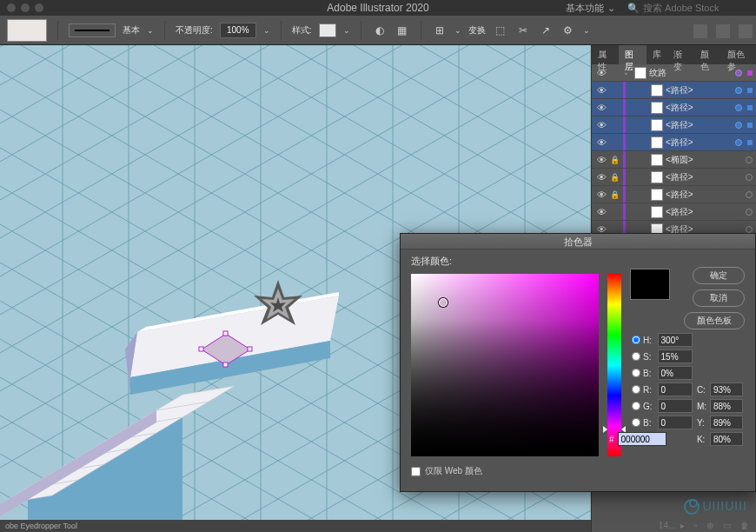 The image size is (756, 532). I want to click on b-radio: B:, so click(642, 374).